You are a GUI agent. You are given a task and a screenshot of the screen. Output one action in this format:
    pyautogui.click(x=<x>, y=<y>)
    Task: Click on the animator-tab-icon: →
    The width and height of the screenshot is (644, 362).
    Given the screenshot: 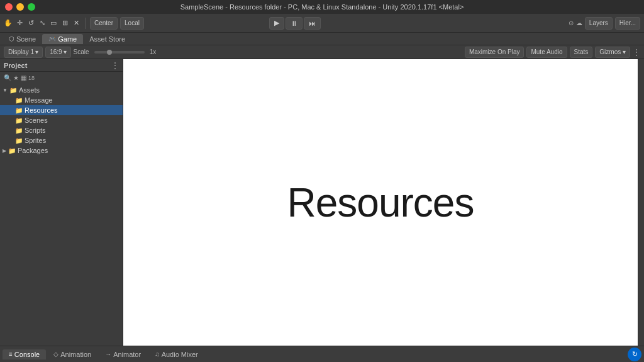 What is the action you would take?
    pyautogui.click(x=108, y=354)
    